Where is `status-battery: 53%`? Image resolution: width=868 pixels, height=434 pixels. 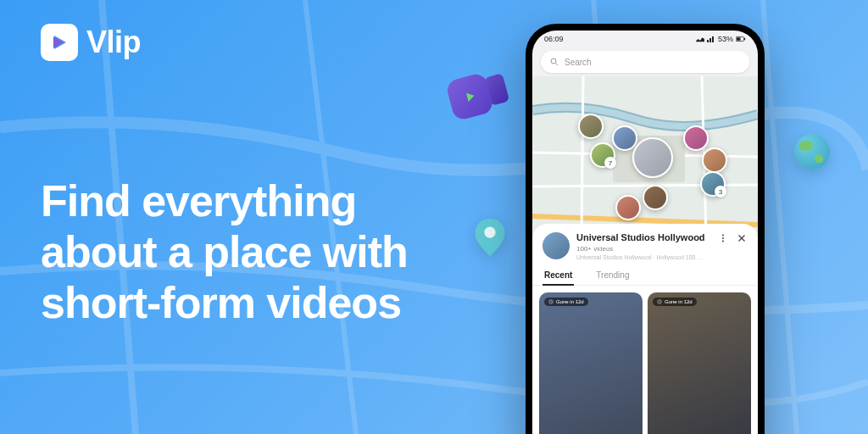 status-battery: 53% is located at coordinates (726, 39).